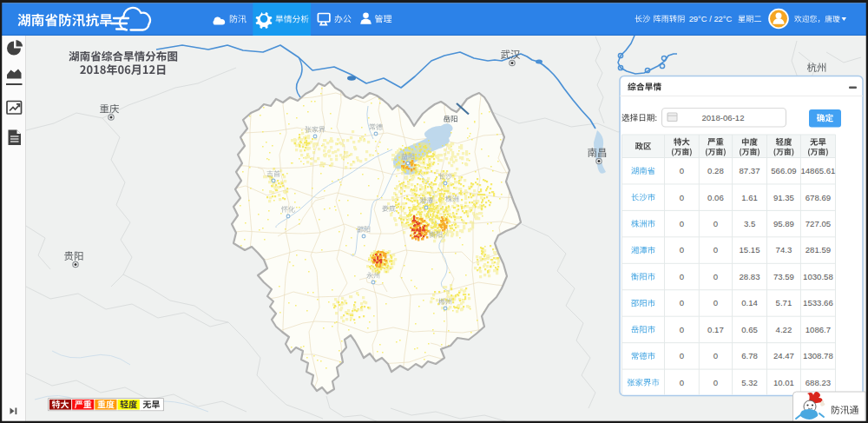 This screenshot has height=423, width=868. I want to click on svg-text: 0.06, so click(715, 198).